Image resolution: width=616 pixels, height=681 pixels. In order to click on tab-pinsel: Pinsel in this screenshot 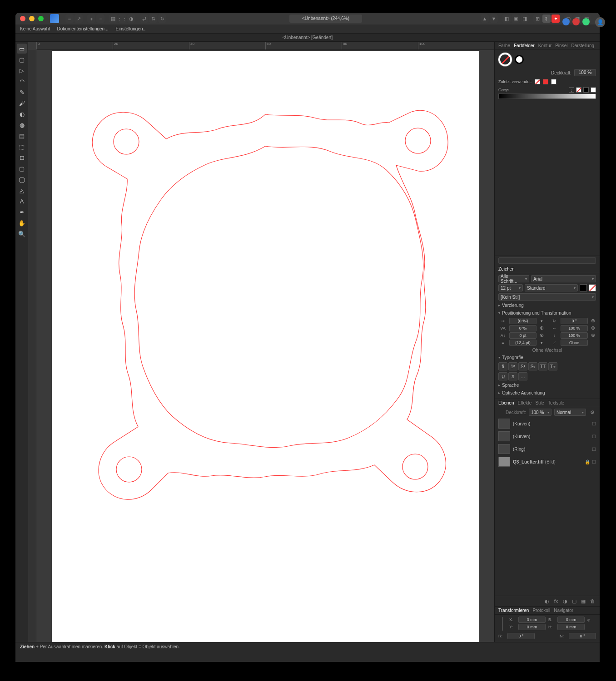, I will do `click(561, 45)`.